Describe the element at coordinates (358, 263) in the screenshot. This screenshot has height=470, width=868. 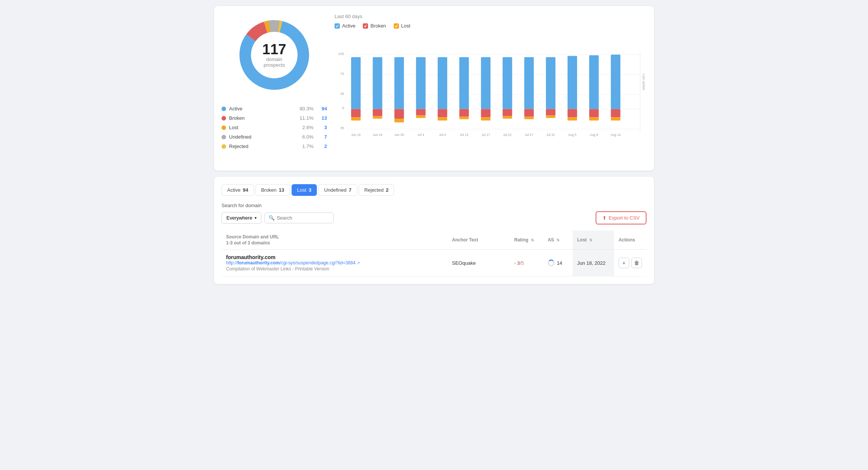
I see `external-link-icon: ↗` at that location.